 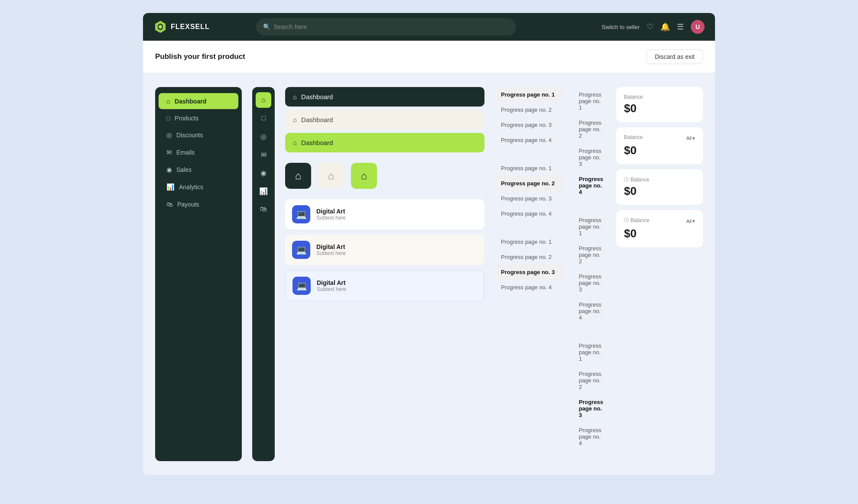 What do you see at coordinates (591, 274) in the screenshot?
I see `progress-right-col: Progress page no. 1 Progress page no. 2 …` at bounding box center [591, 274].